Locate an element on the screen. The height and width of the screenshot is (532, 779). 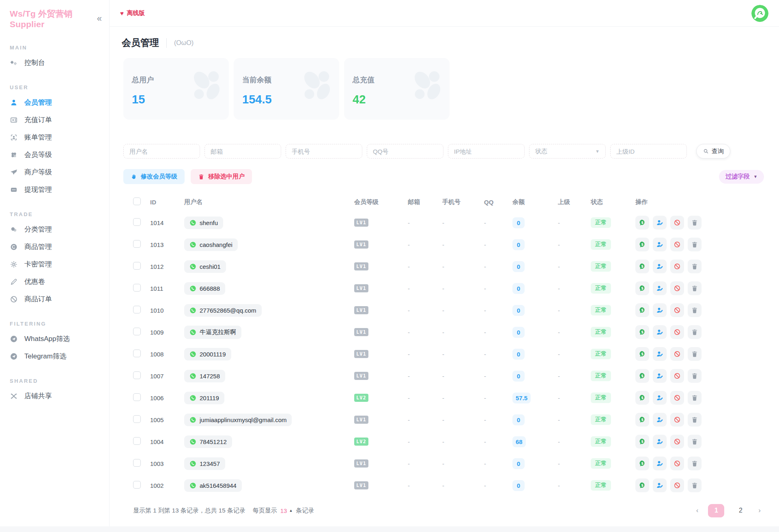
sidebar-item-dashboard: 控制台 is located at coordinates (54, 62).